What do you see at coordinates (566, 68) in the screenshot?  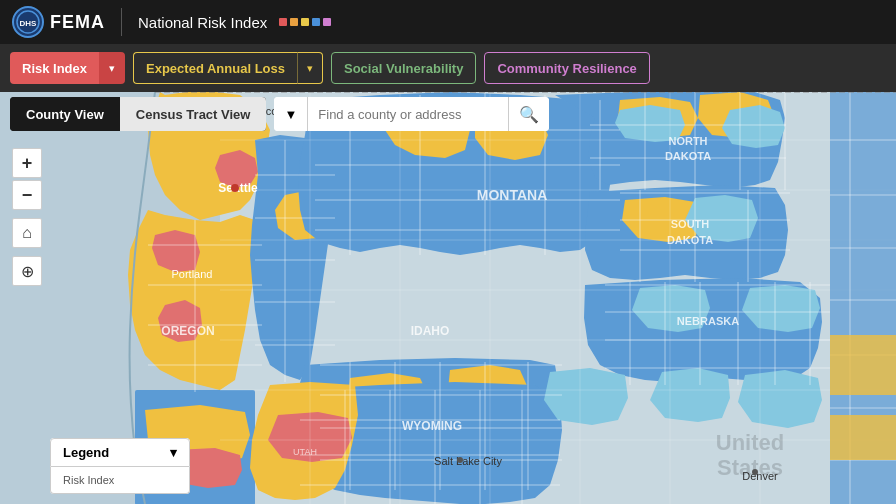 I see `community-resilience-button: Community Resilience` at bounding box center [566, 68].